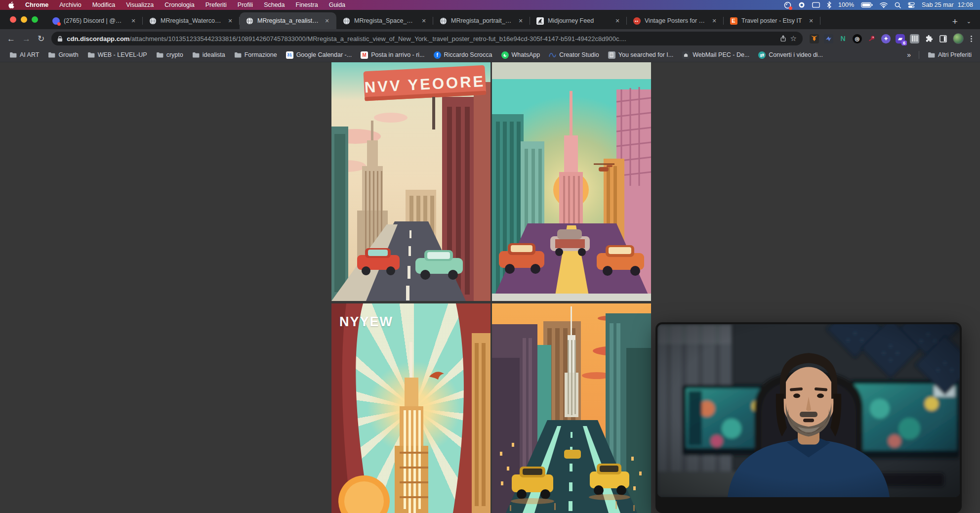 This screenshot has width=980, height=513. Describe the element at coordinates (482, 21) in the screenshot. I see `tab-portrait: MRregista_portrait_on_a ✕` at that location.